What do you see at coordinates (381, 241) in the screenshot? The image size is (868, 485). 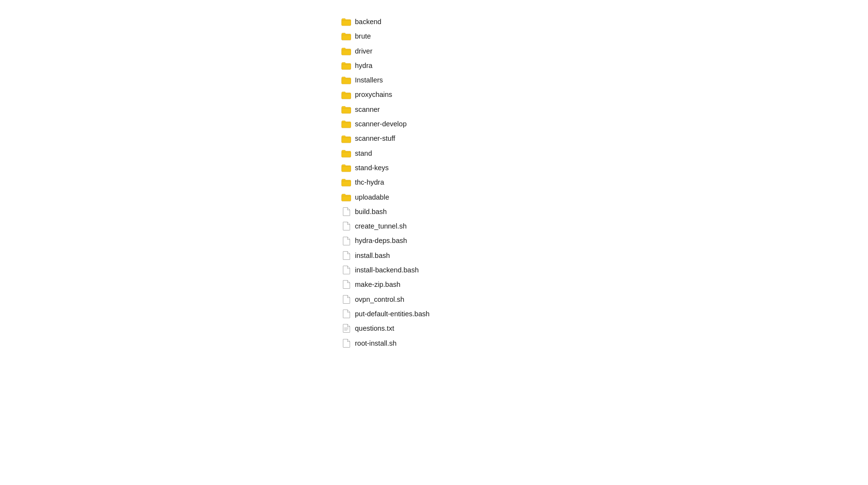 I see `file-name-label: hydra-deps.bash` at bounding box center [381, 241].